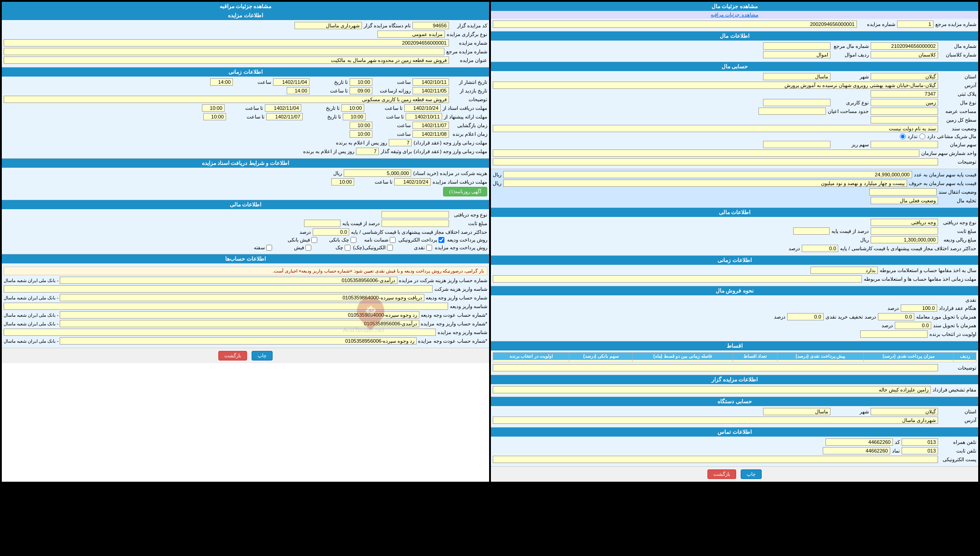 This screenshot has height=556, width=980. I want to click on inp-name-mazayede, so click(328, 26).